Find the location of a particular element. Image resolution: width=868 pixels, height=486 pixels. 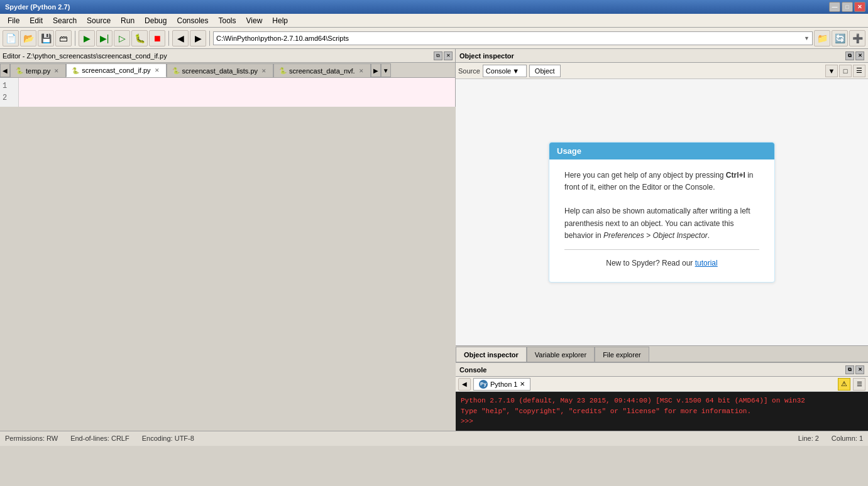

status-permissions: Permissions: RW is located at coordinates (31, 438).